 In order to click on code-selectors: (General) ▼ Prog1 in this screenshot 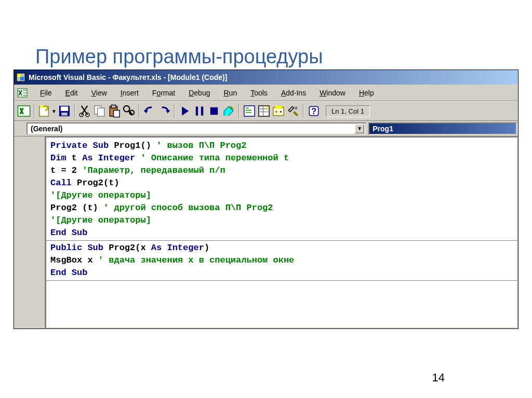, I will do `click(266, 129)`.